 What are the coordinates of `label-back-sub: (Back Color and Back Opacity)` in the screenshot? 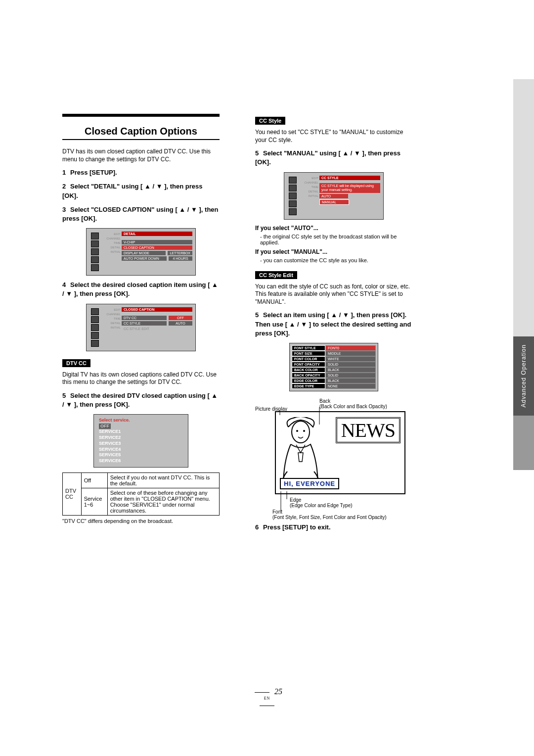 It's located at (353, 407).